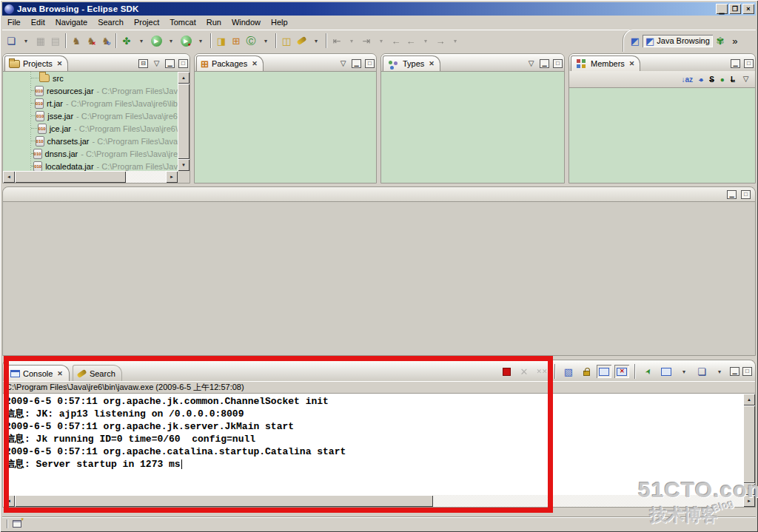 Image resolution: width=758 pixels, height=532 pixels. Describe the element at coordinates (184, 121) in the screenshot. I see `projects-vertical-scrollbar: ▲ ▼` at that location.